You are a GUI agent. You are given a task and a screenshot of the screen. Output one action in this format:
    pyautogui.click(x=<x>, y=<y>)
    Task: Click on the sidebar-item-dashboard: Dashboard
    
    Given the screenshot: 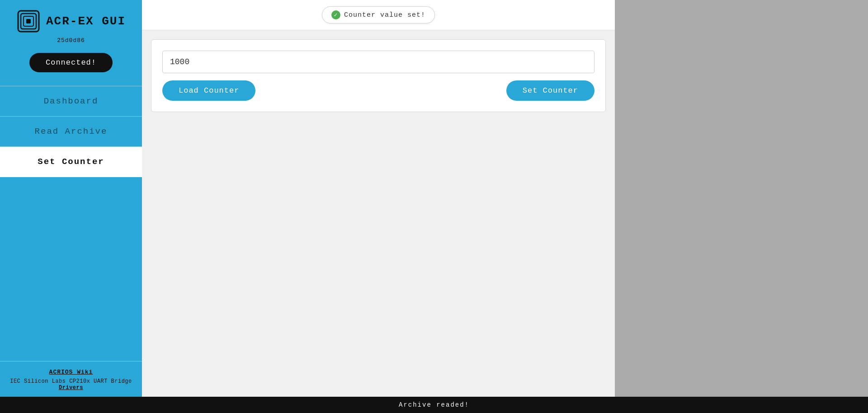 What is the action you would take?
    pyautogui.click(x=71, y=101)
    